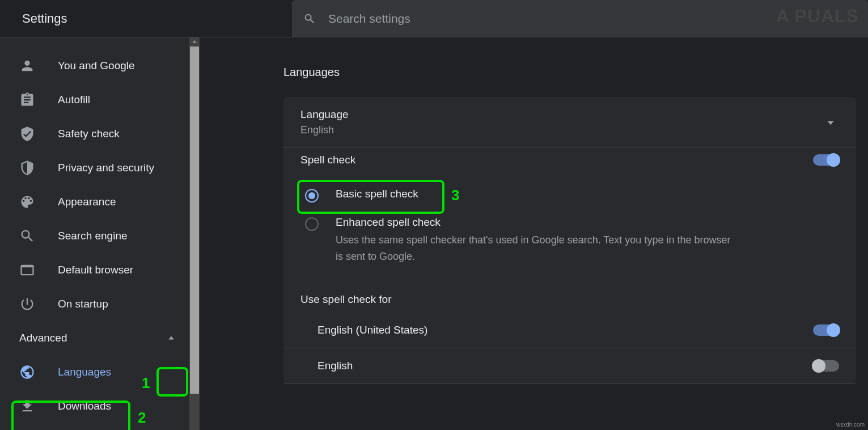 The height and width of the screenshot is (430, 868). What do you see at coordinates (312, 224) in the screenshot?
I see `radio-enhanced` at bounding box center [312, 224].